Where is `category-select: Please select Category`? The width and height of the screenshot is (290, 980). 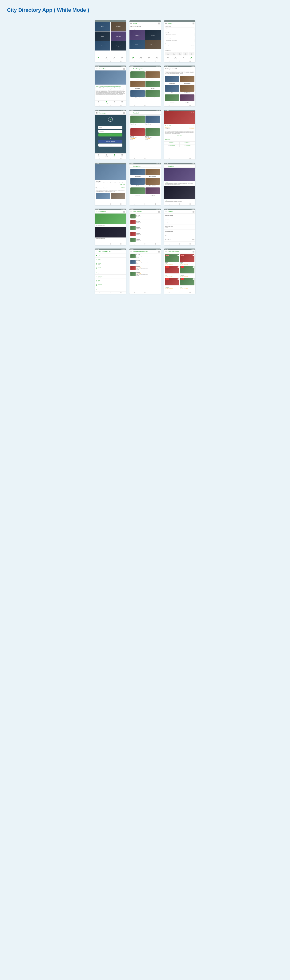
category-select: Please select Category is located at coordinates (180, 35).